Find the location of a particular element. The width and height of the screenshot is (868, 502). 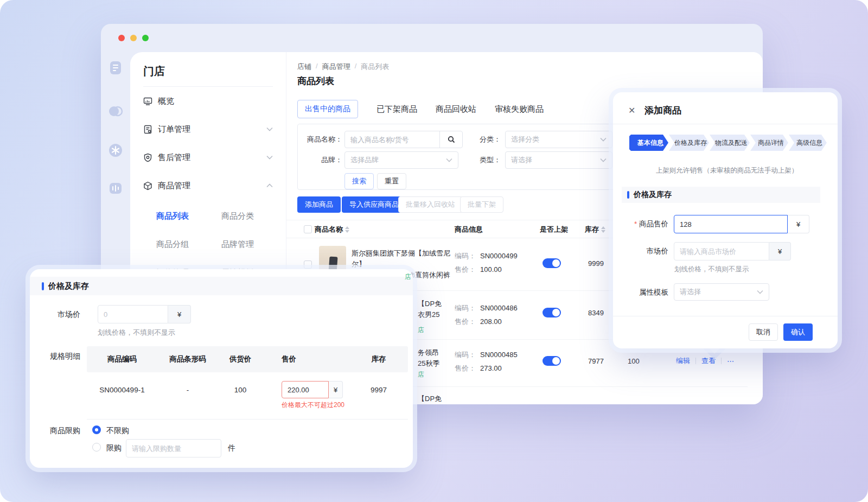

currency-suffix: ¥ is located at coordinates (180, 314).